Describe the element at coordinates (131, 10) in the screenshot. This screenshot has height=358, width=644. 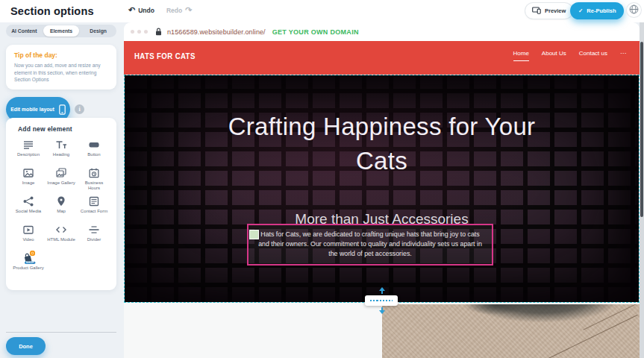
I see `undo-icon: ↶` at that location.